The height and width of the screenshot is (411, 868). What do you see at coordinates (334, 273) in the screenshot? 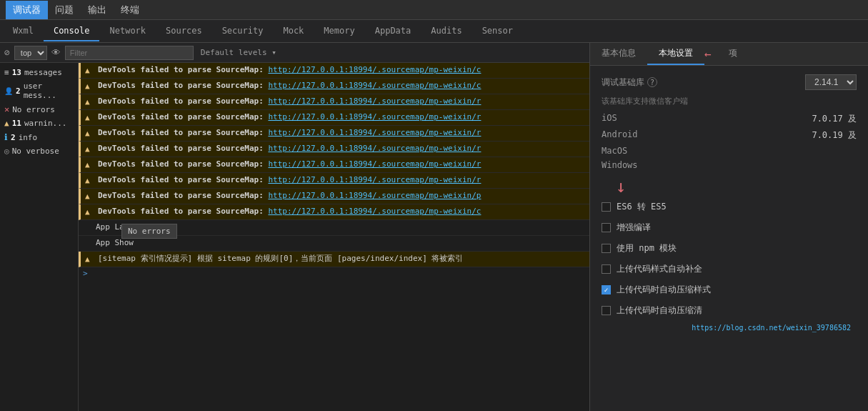
I see `console-prompt: >` at bounding box center [334, 273].